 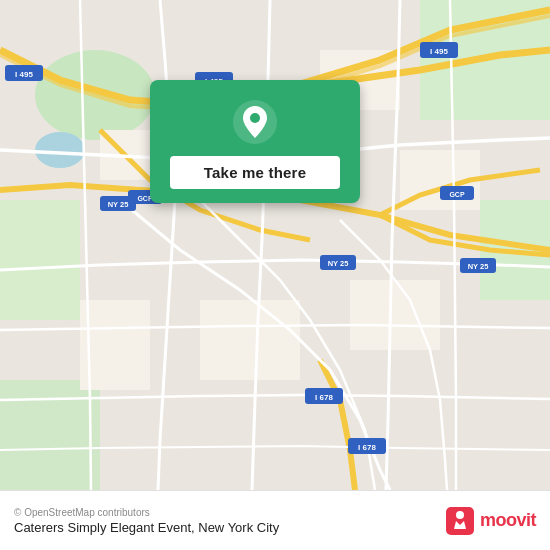 I want to click on moovit-brand-text: moovit, so click(x=508, y=520).